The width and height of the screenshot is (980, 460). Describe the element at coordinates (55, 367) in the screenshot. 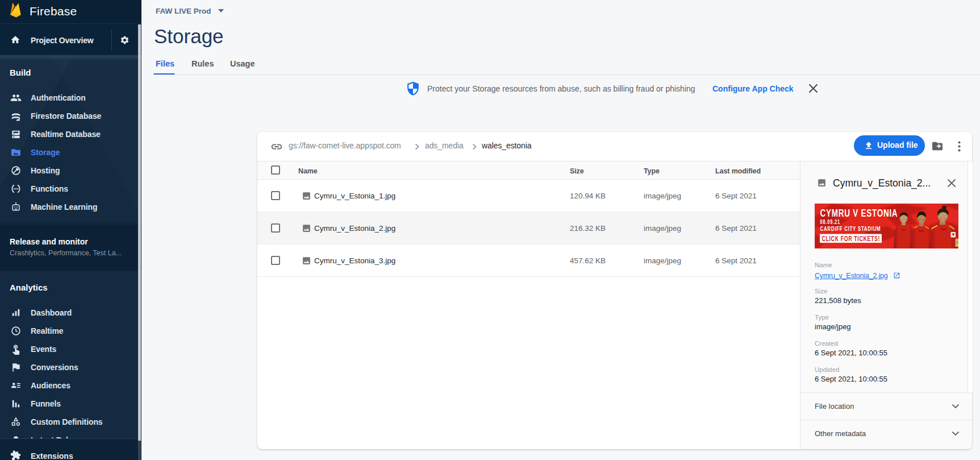

I see `sidebar-item-label: Conversions` at that location.